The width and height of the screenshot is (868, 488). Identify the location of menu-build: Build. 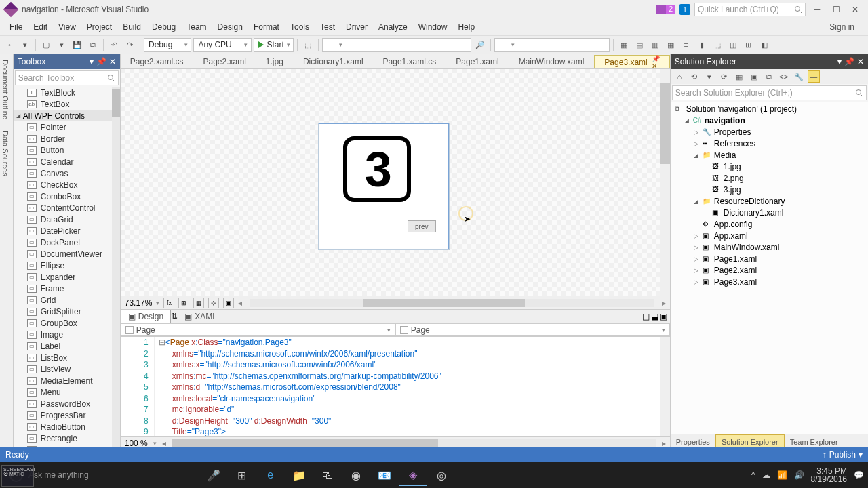
(132, 27).